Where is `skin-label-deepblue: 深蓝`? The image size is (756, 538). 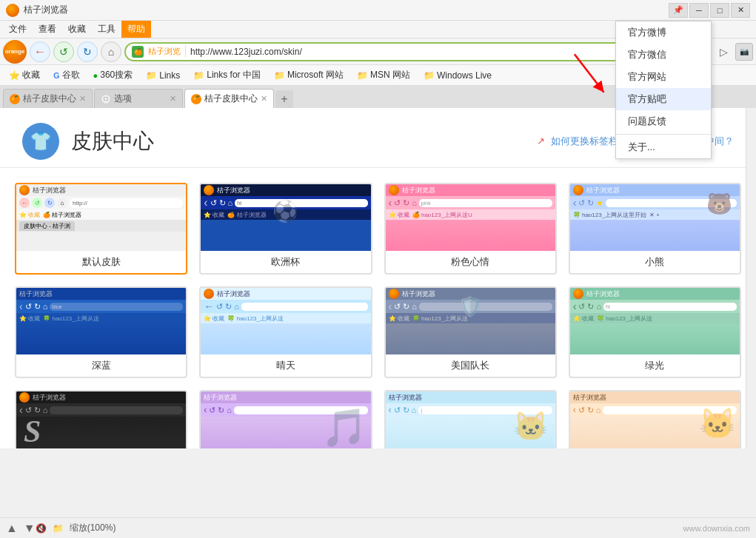
skin-label-deepblue: 深蓝 is located at coordinates (101, 366).